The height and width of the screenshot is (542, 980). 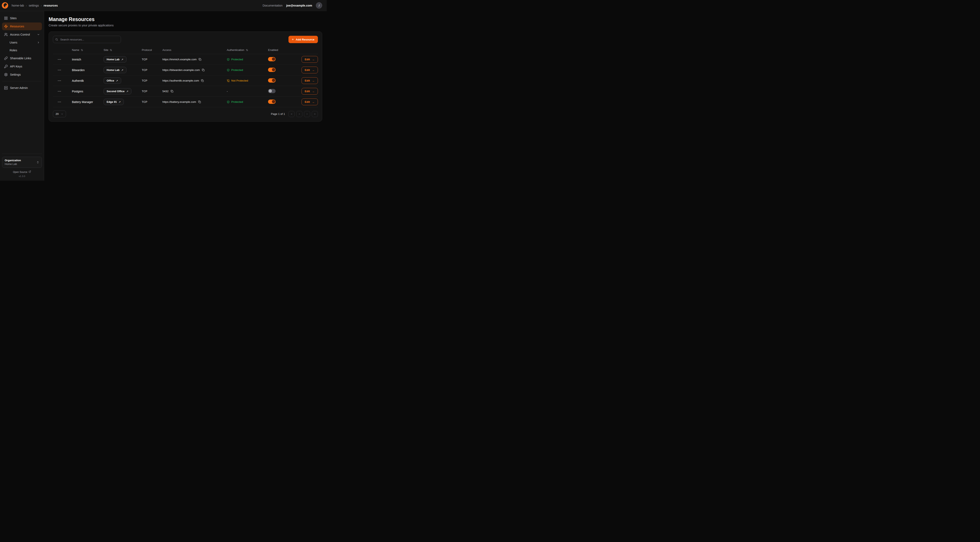 I want to click on breadcrumb-settings: settings, so click(x=33, y=5).